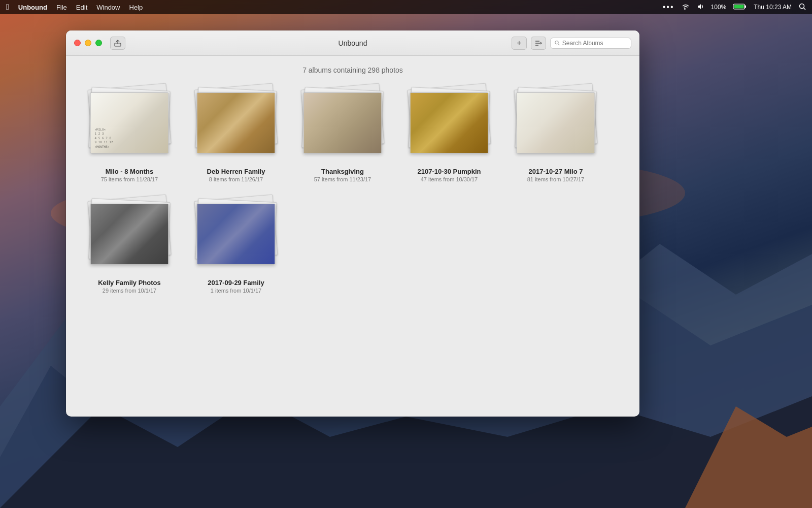 This screenshot has width=812, height=508. Describe the element at coordinates (353, 43) in the screenshot. I see `window-title: Unbound` at that location.